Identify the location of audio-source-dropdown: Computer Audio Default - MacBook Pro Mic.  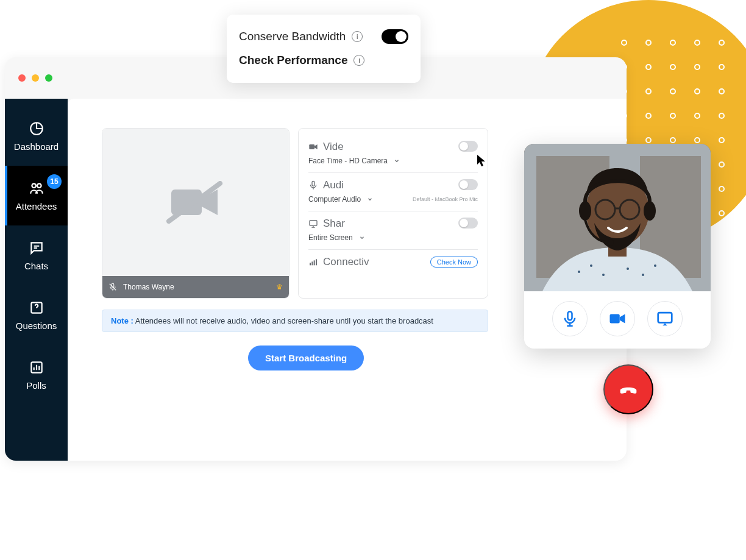
(393, 199).